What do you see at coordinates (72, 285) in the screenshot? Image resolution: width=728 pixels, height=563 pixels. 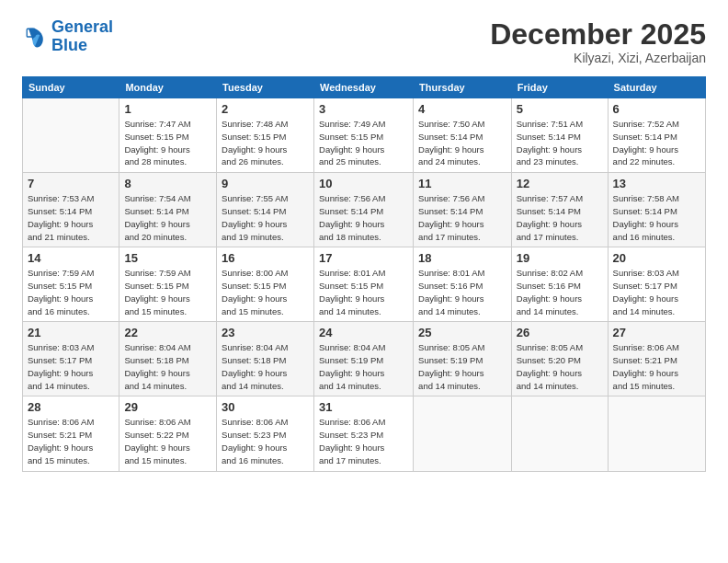 I see `calendar-cell: 14Sunrise: 7:59 AM Sunset: 5:15 PM Dayli…` at bounding box center [72, 285].